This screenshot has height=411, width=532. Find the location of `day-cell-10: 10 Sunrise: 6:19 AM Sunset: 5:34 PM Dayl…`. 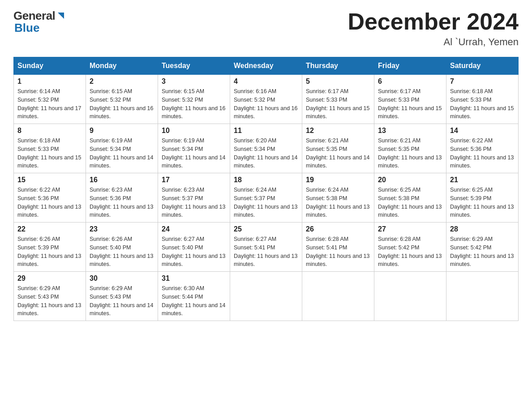

day-cell-10: 10 Sunrise: 6:19 AM Sunset: 5:34 PM Dayl… is located at coordinates (194, 149).